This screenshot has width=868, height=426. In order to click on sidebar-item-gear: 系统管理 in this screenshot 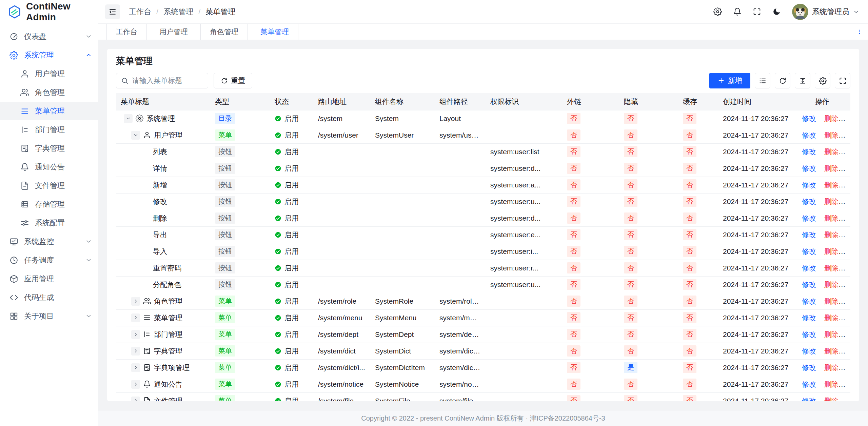, I will do `click(49, 55)`.